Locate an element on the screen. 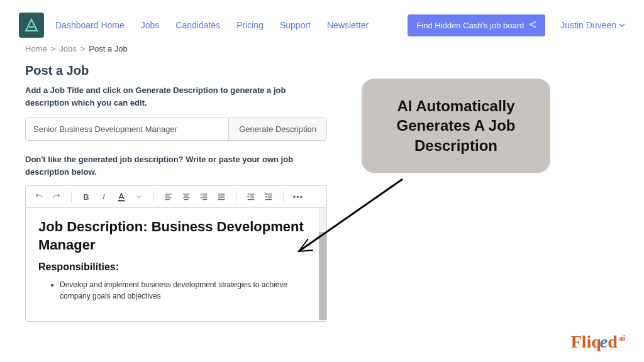  breadcrumb-jobs: Jobs is located at coordinates (68, 49).